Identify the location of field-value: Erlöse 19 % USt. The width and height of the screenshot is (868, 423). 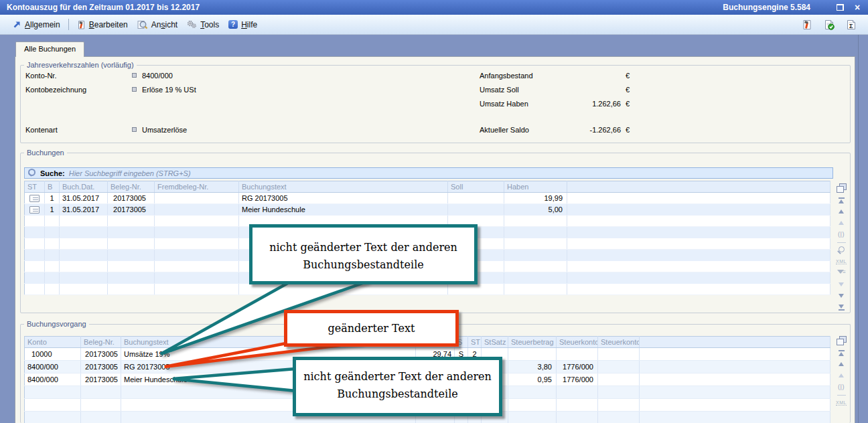
(169, 90).